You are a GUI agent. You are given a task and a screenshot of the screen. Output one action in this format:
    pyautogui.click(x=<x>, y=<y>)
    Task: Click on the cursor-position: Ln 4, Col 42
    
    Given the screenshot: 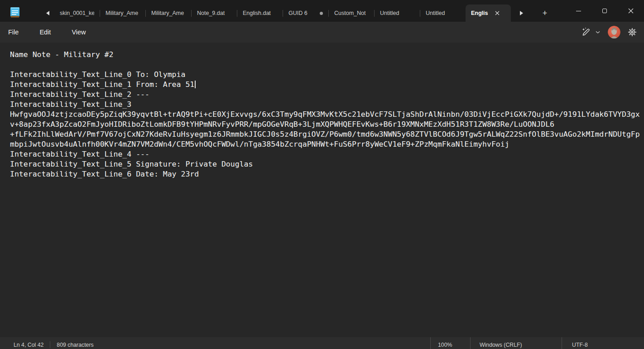 What is the action you would take?
    pyautogui.click(x=29, y=345)
    